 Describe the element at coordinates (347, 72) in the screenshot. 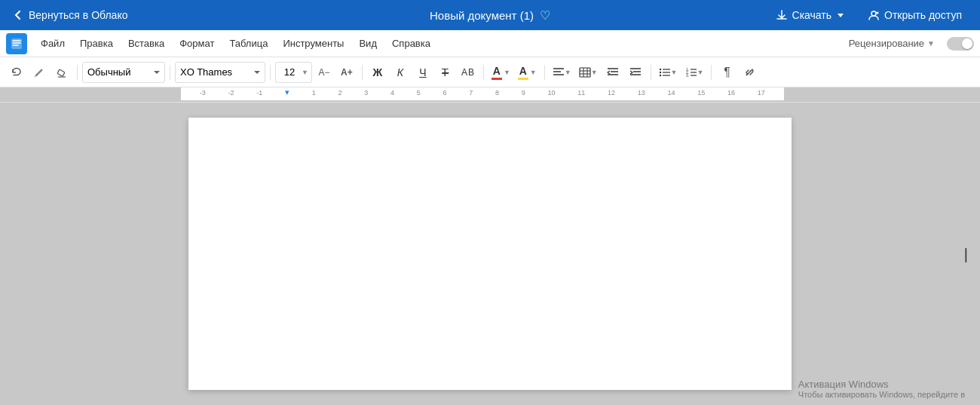

I see `increase-font-button: A+` at that location.